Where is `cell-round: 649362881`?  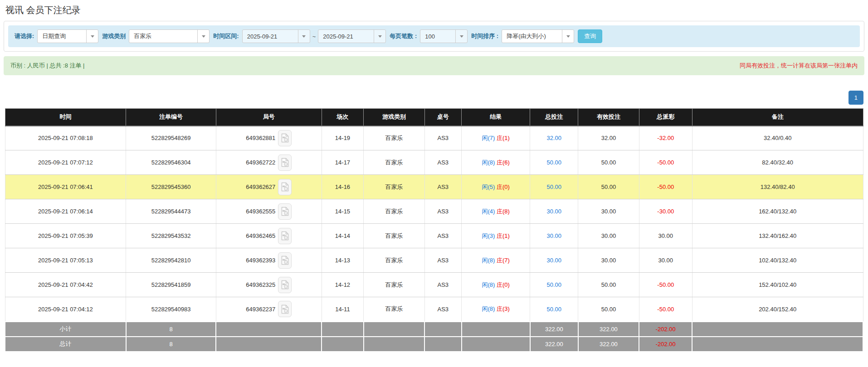
cell-round: 649362881 is located at coordinates (268, 138).